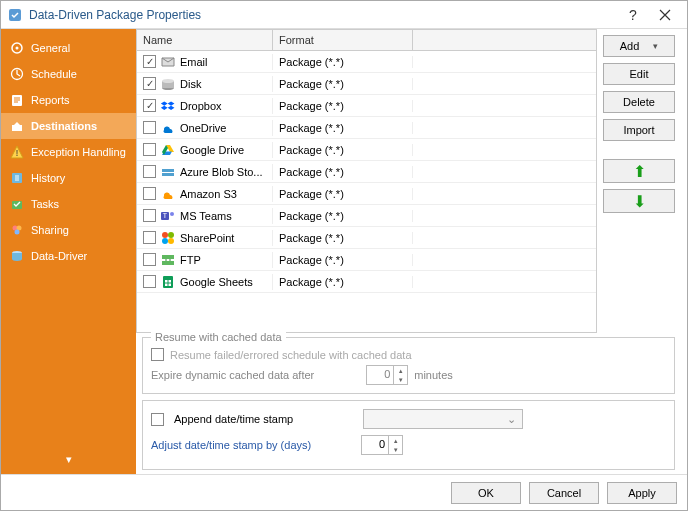 This screenshot has height=511, width=688. Describe the element at coordinates (207, 238) in the screenshot. I see `row-name: SharePoint` at that location.